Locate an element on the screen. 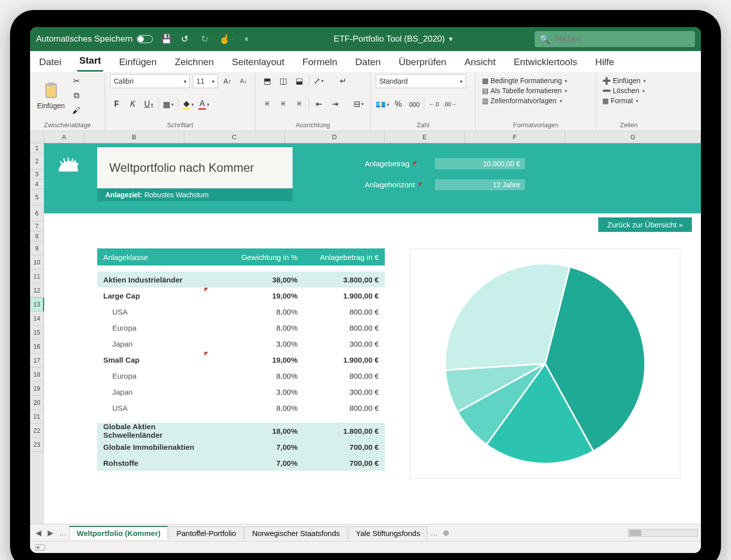  borders-icon: ▦ is located at coordinates (168, 104).